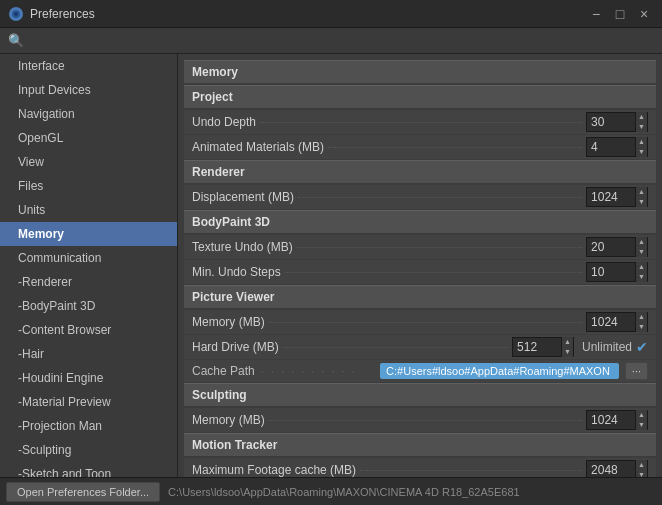 This screenshot has width=662, height=505. I want to click on field-input-hard-drive-mb: ▲ ▼, so click(543, 347).